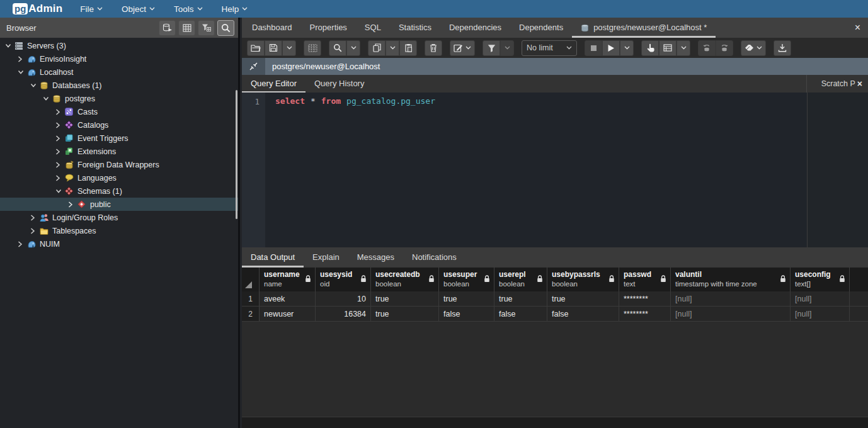 This screenshot has width=868, height=428. What do you see at coordinates (119, 86) in the screenshot?
I see `tree-item-databases: Databases (1)` at bounding box center [119, 86].